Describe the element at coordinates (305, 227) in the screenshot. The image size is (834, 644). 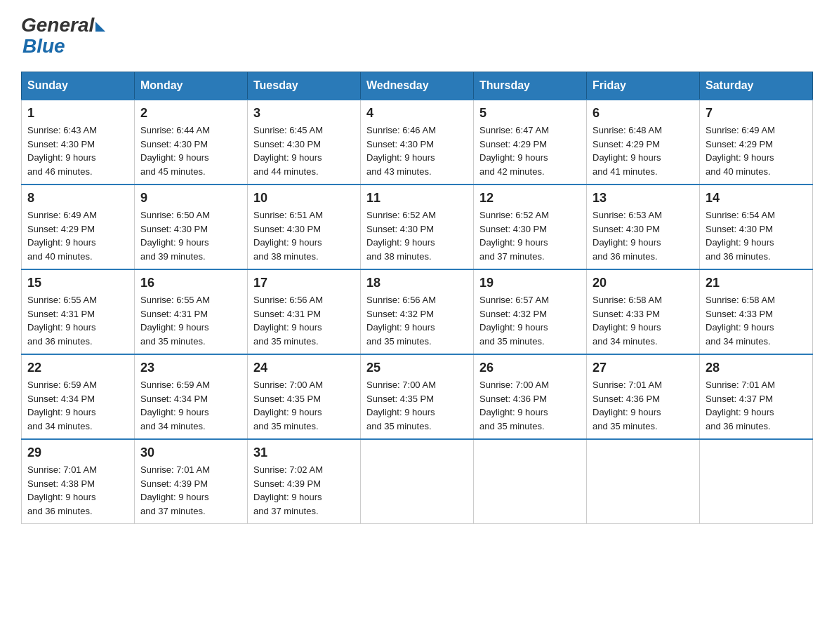
I see `calendar-cell: 10 Sunrise: 6:51 AM Sunset: 4:30 PM Dayl…` at that location.